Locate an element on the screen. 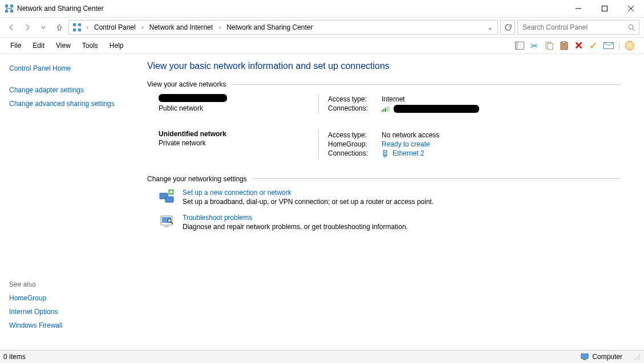 The image size is (644, 363). network-entry: Public network Access type: Internet Con… is located at coordinates (390, 104).